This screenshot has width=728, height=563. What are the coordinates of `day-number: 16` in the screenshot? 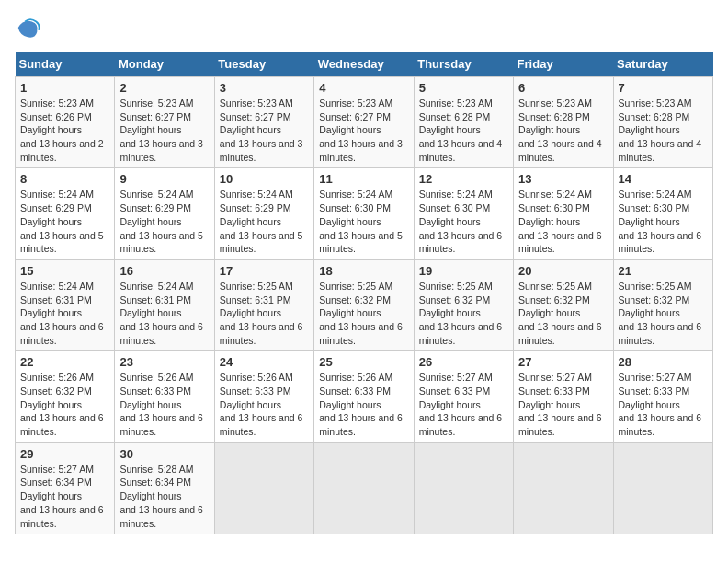 It's located at (164, 270).